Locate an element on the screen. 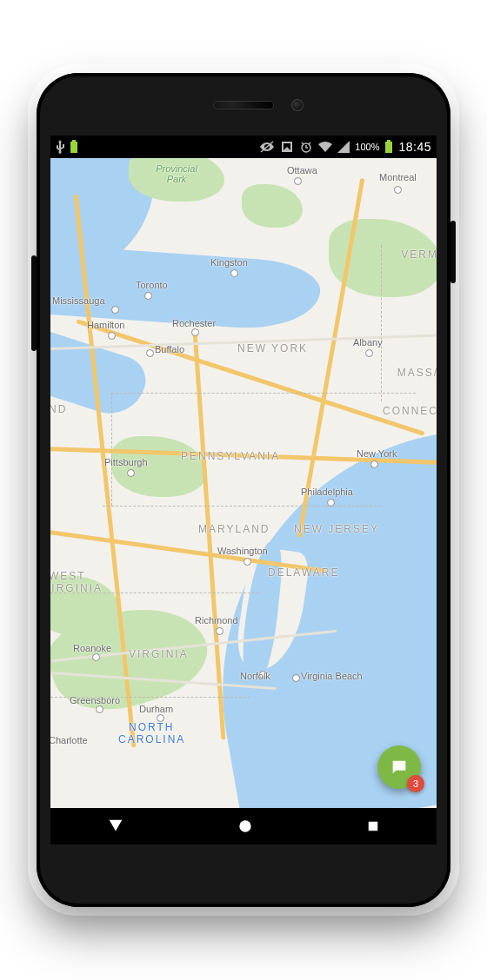 The width and height of the screenshot is (487, 980). android-nav-bar is located at coordinates (244, 826).